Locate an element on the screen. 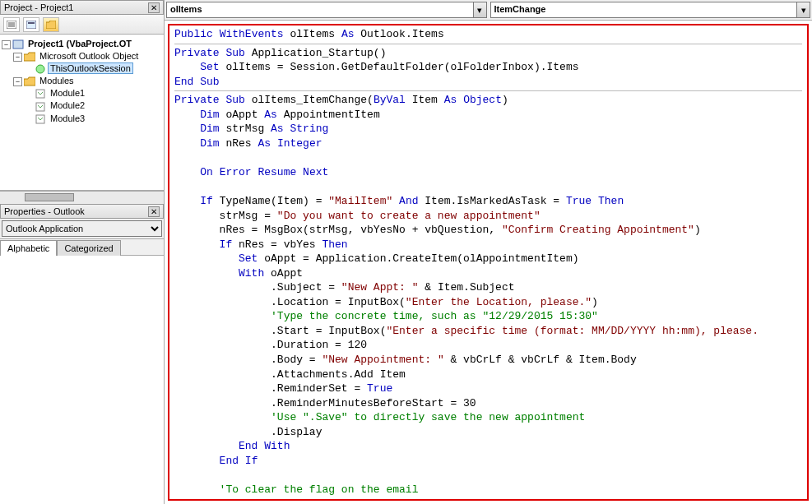  tab-categorized: Categorized is located at coordinates (89, 248).